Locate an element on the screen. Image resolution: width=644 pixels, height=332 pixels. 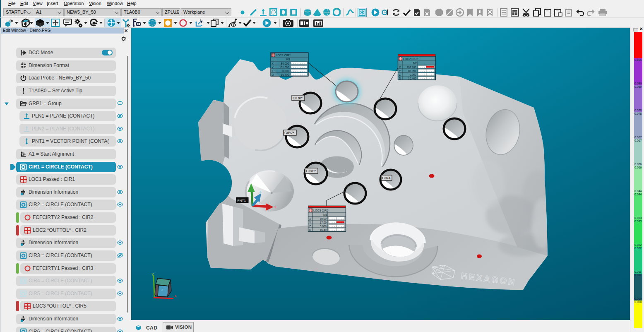
svg-text: 101.000 is located at coordinates (284, 67).